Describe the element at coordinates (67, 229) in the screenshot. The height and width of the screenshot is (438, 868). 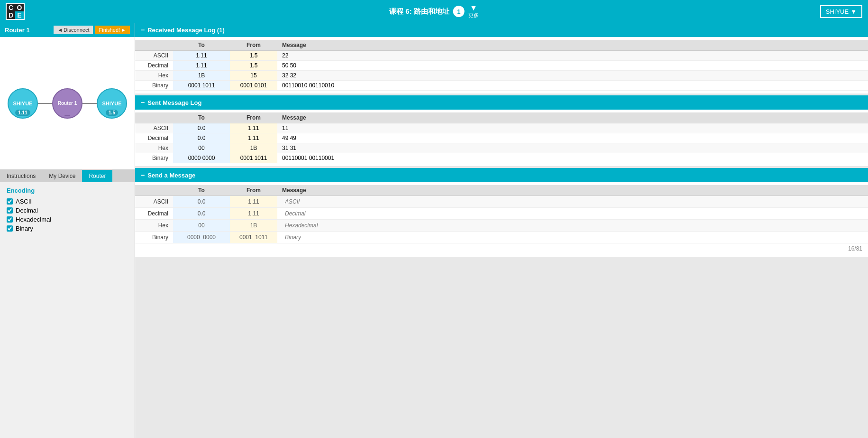
I see `checkbox-binary: Binary` at that location.